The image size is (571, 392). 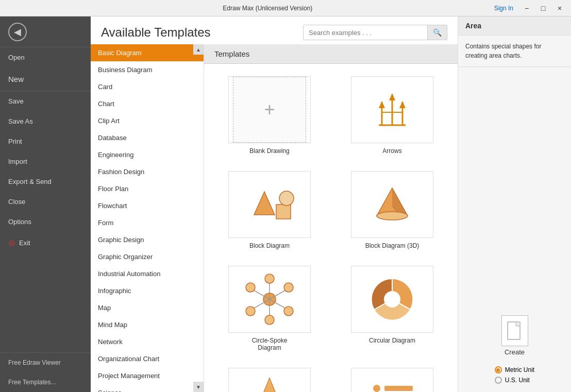 What do you see at coordinates (514, 380) in the screenshot?
I see `unit-us: U.S. Unit` at bounding box center [514, 380].